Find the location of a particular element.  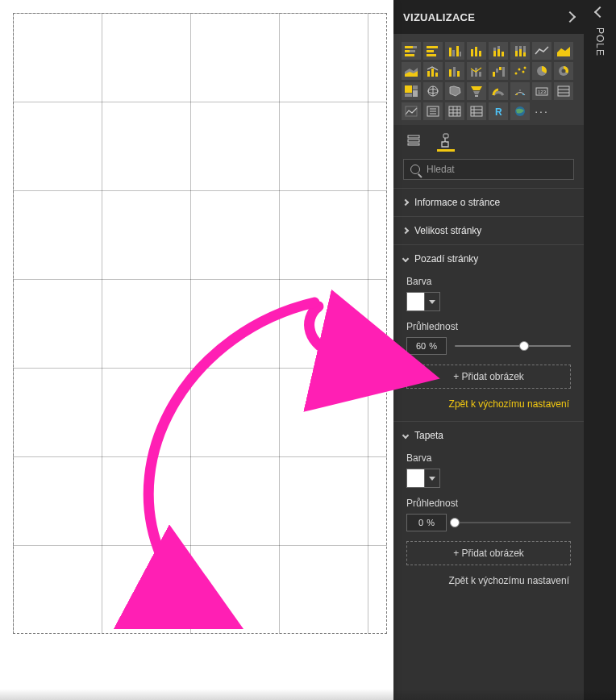

visualizations-header: VIZUALIZACE is located at coordinates (489, 17).